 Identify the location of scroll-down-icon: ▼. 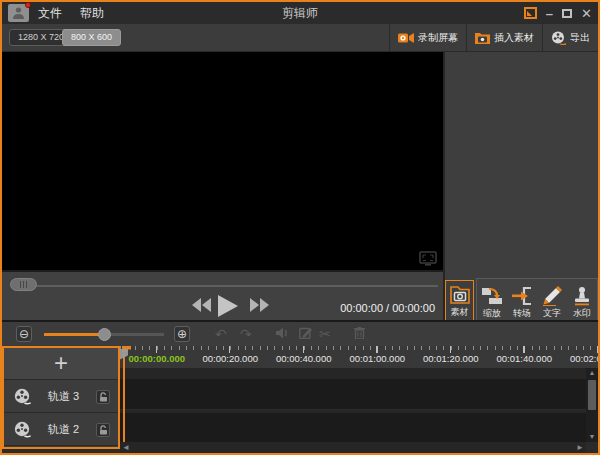
(592, 437).